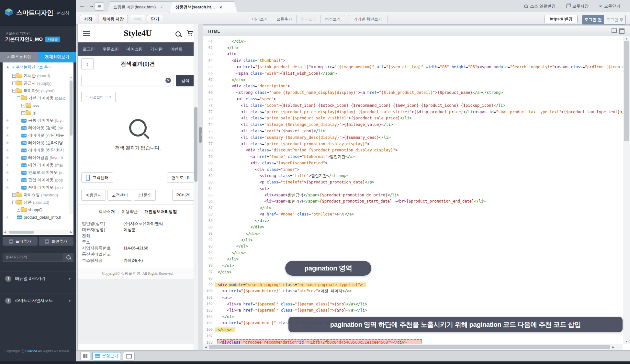 The height and width of the screenshot is (364, 630). Describe the element at coordinates (38, 279) in the screenshot. I see `manual-link: i 매뉴얼 바로가기 ▶` at that location.